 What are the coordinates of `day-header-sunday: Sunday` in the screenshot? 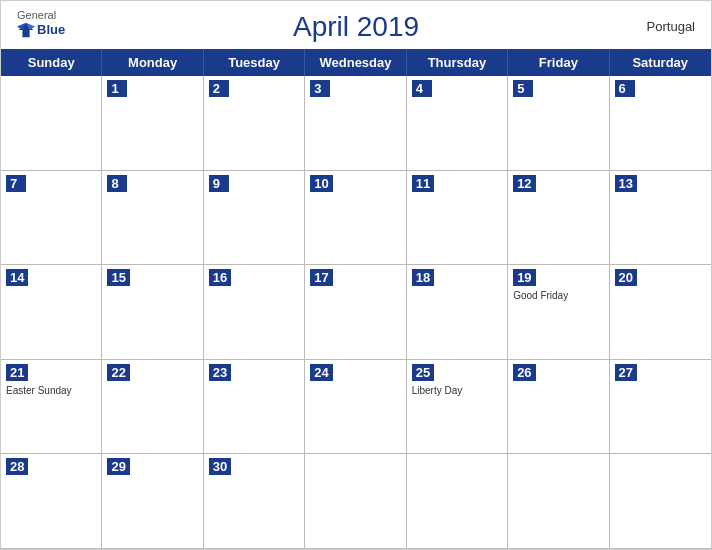 It's located at (52, 62).